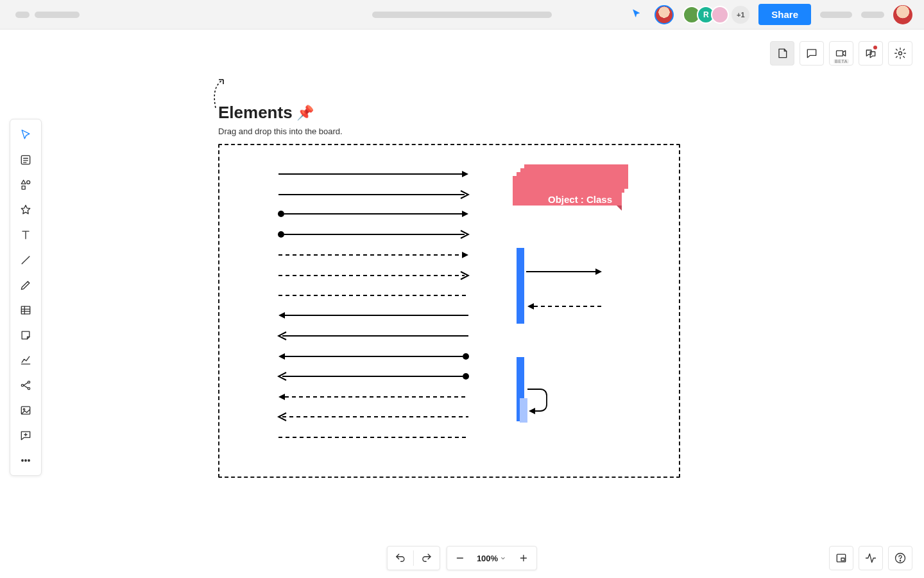  I want to click on share-button: Share, so click(785, 14).